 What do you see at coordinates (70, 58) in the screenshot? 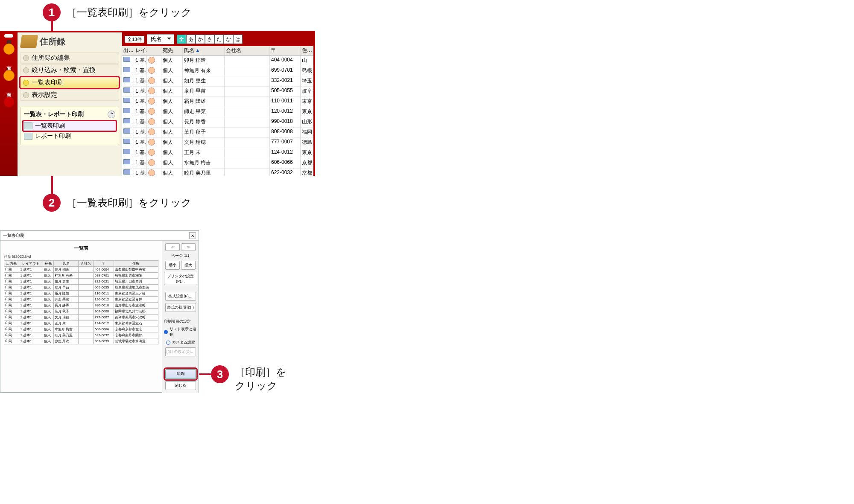
I see `menu-edit: 住所録の編集` at bounding box center [70, 58].